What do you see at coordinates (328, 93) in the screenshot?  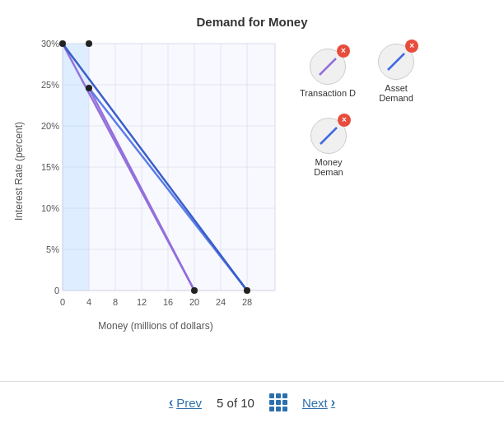 I see `legend-label-transaction: Transaction D` at bounding box center [328, 93].